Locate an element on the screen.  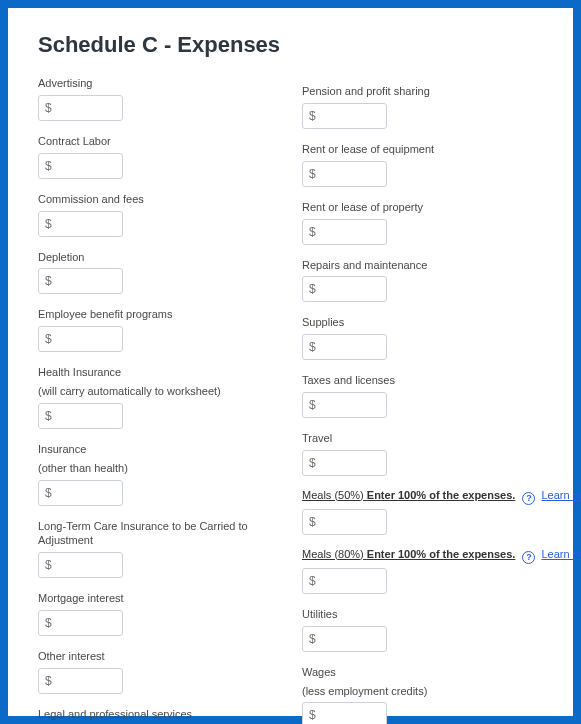
rent-equipment-input is located at coordinates (344, 174).